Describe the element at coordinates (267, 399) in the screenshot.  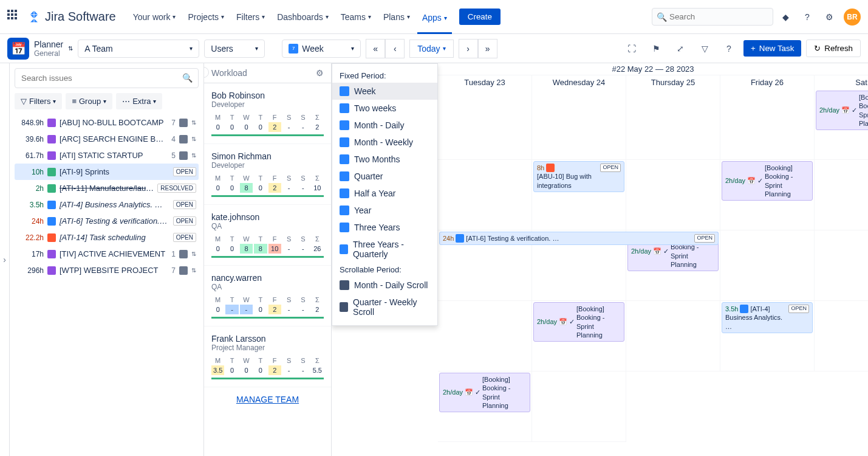
I see `manage-team-link: MANAGE TEAM` at that location.